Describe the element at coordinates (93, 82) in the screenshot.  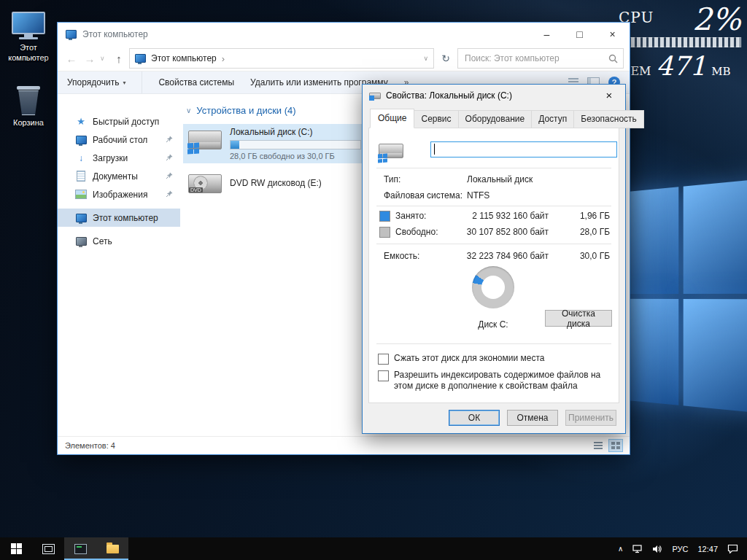
I see `organize-label: Упорядочить` at that location.